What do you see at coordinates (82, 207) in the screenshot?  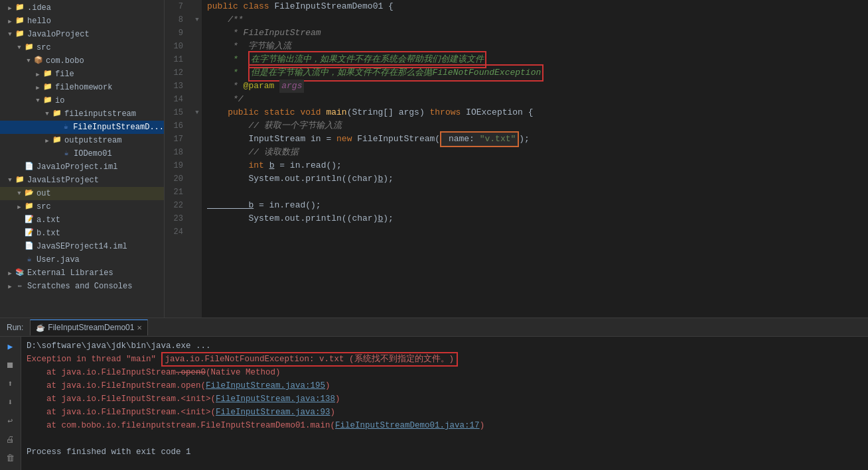 I see `sidebar-item-src2: ▶ 📁 src` at bounding box center [82, 207].